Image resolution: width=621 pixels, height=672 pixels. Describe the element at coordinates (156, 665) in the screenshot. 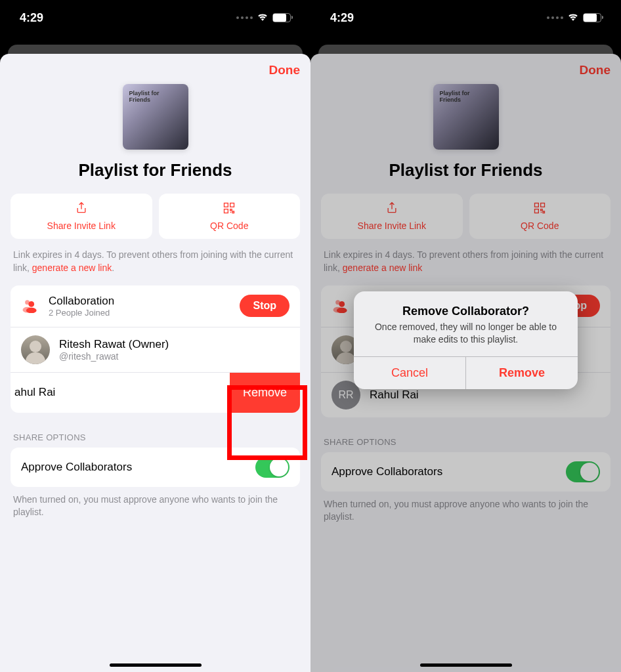

I see `home-indicator` at that location.